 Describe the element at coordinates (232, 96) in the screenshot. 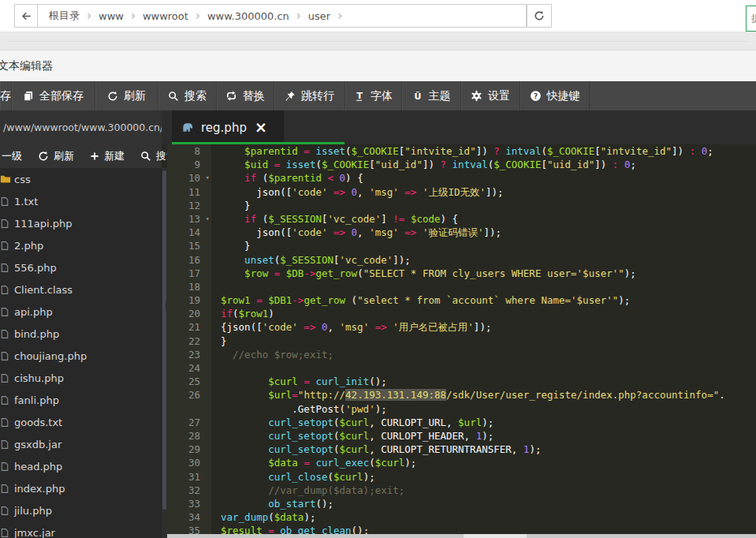

I see `replace-icon` at that location.